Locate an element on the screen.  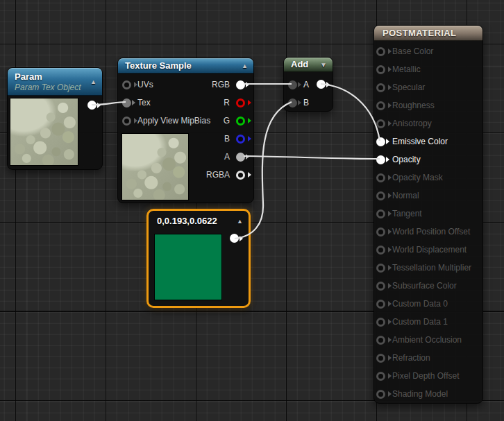
r-output-pin is located at coordinates (240, 103).